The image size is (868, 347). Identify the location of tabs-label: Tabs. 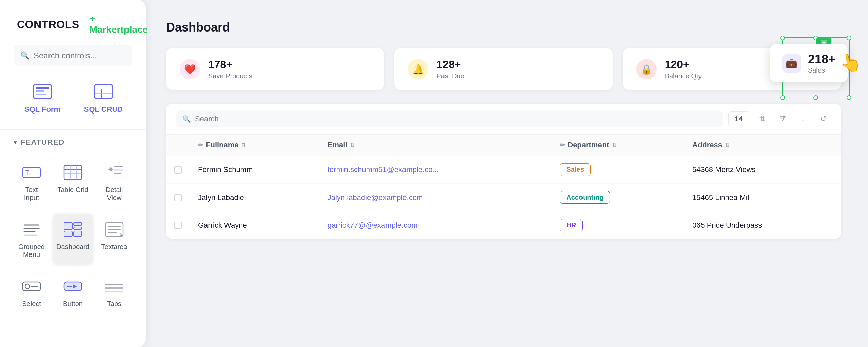
(114, 304).